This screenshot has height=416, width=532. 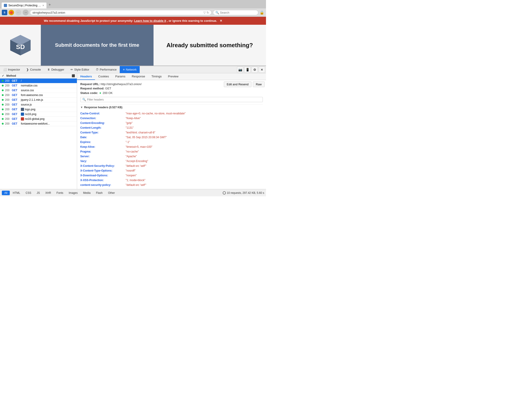 I want to click on submit-panel-title: Submit documents for the first time, so click(x=97, y=45).